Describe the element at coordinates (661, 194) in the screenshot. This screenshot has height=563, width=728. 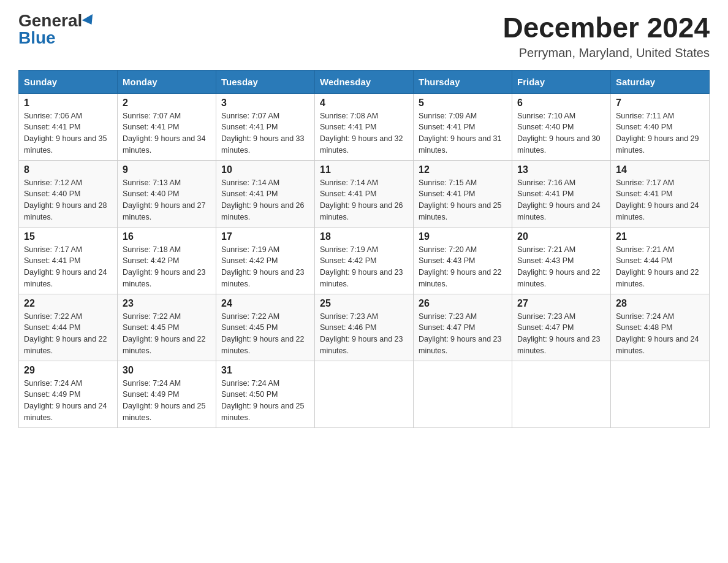
I see `calendar-cell: 14 Sunrise: 7:17 AMSunset: 4:41 PMDaylig…` at that location.